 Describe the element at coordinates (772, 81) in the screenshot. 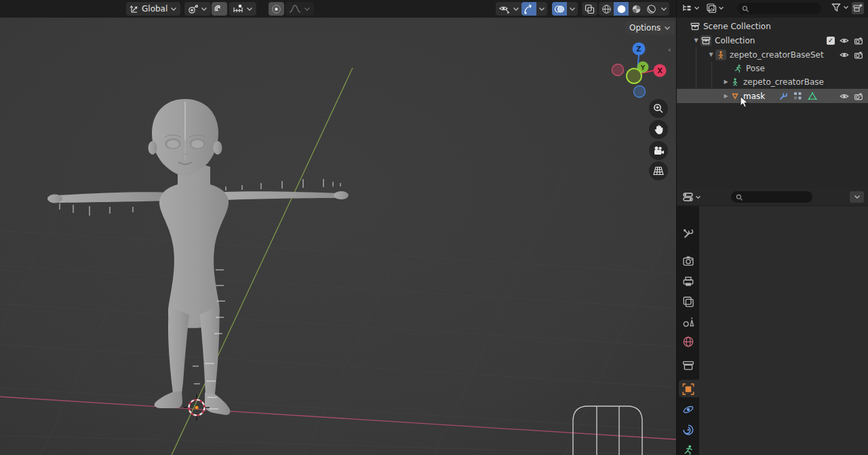

I see `outliner-row-zepeto-creatorbase: ▶ zepeto_creatorBase` at that location.